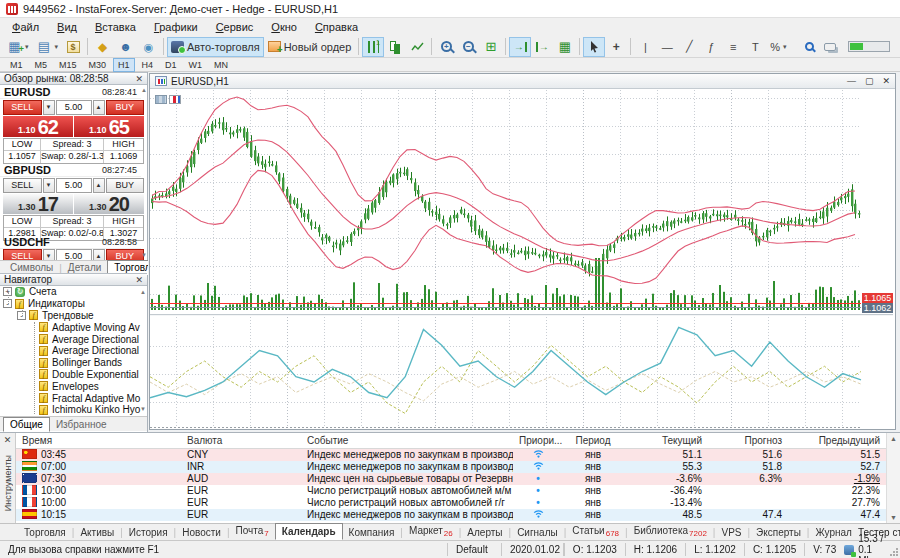 The height and width of the screenshot is (558, 900). I want to click on candles-chart-button, so click(395, 47).